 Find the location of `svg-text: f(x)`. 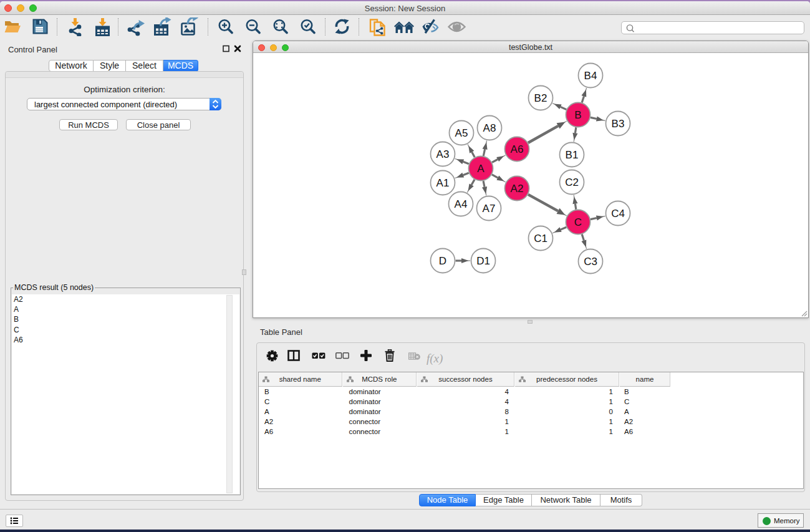

svg-text: f(x) is located at coordinates (435, 359).